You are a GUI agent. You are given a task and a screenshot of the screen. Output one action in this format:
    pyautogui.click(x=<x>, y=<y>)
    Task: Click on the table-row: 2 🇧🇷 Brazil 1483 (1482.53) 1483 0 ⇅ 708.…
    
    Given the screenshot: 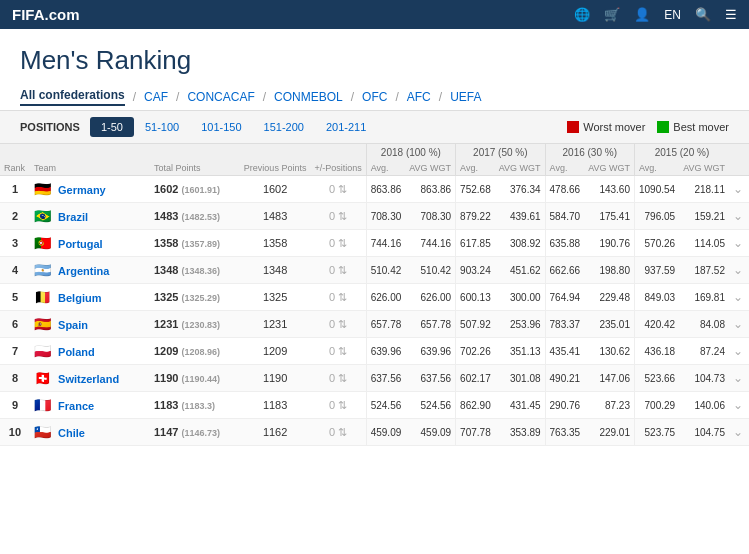 What is the action you would take?
    pyautogui.click(x=374, y=216)
    